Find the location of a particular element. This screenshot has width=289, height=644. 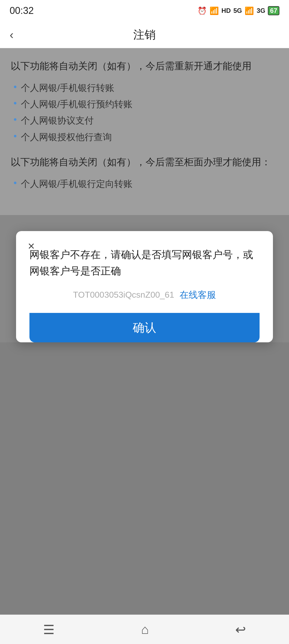

signal2-icon: 📶 is located at coordinates (249, 11).